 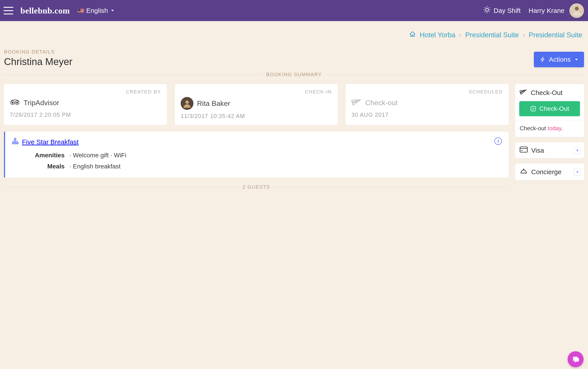 What do you see at coordinates (38, 62) in the screenshot?
I see `page-title: Christina Meyer` at bounding box center [38, 62].